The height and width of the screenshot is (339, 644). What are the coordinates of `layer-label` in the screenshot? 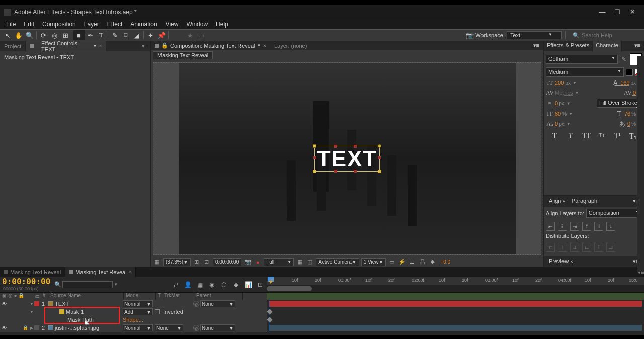 It's located at (37, 328).